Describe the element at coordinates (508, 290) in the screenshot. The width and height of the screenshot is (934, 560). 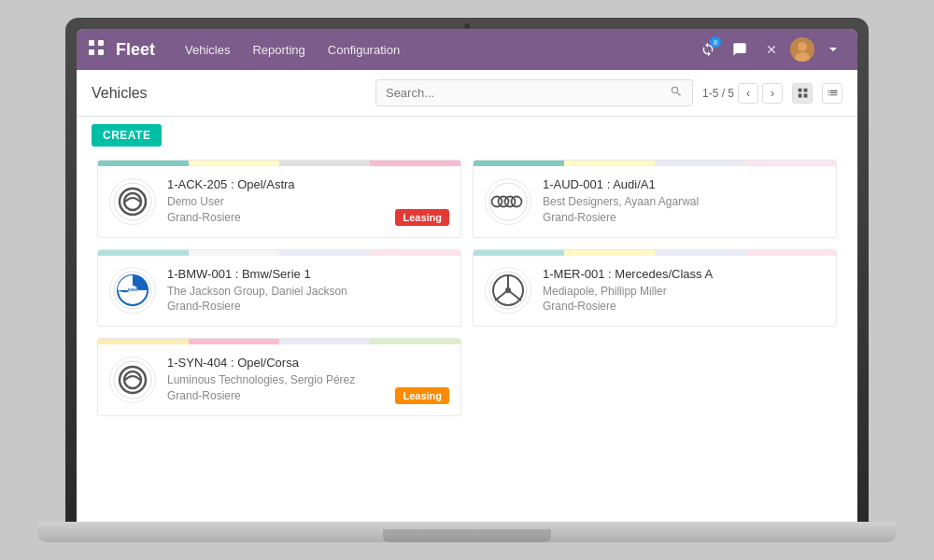
I see `mercedes-logo` at that location.